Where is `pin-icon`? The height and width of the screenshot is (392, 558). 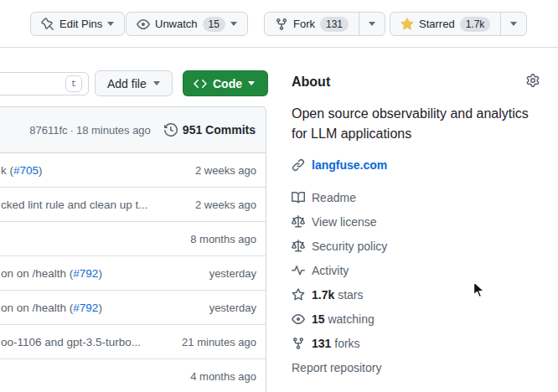
pin-icon is located at coordinates (48, 24).